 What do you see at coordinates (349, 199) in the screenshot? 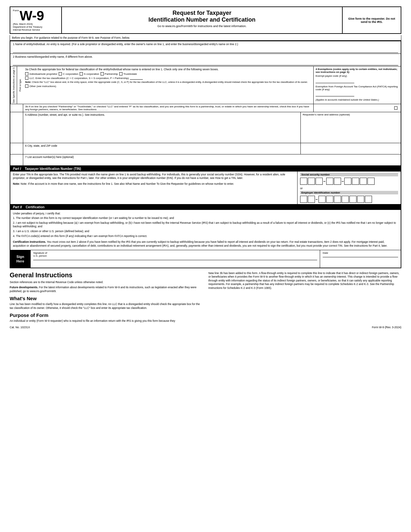
I see `ein-boxes-row: –` at bounding box center [349, 199].